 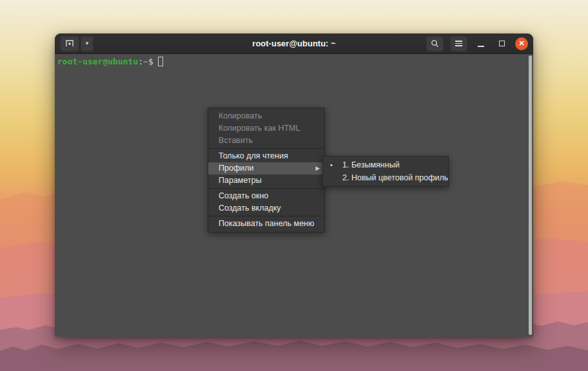 I want to click on prompt-user-host: root-user@ubuntu, so click(x=98, y=62).